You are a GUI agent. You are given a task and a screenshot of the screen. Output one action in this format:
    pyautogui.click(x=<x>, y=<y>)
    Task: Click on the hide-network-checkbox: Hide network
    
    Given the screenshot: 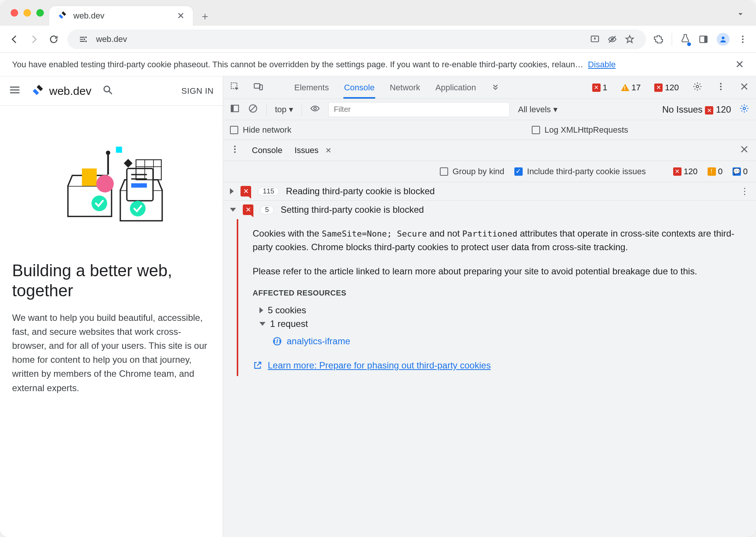 What is the action you would take?
    pyautogui.click(x=261, y=130)
    